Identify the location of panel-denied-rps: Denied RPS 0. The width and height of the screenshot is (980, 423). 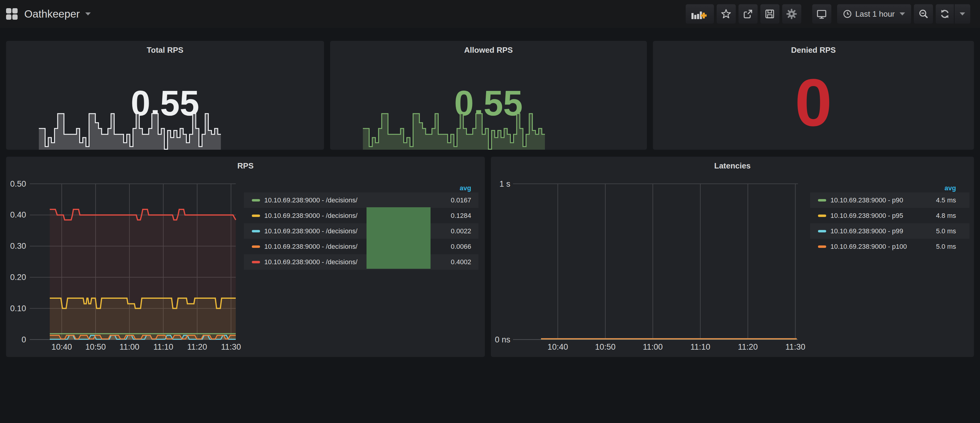
(813, 95).